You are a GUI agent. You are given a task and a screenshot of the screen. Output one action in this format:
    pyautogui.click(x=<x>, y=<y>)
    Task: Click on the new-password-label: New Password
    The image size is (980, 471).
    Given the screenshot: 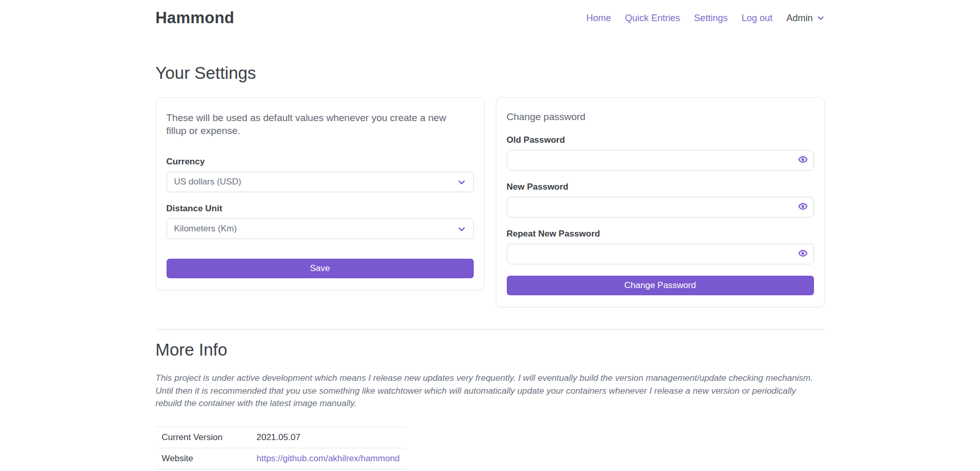 What is the action you would take?
    pyautogui.click(x=660, y=187)
    